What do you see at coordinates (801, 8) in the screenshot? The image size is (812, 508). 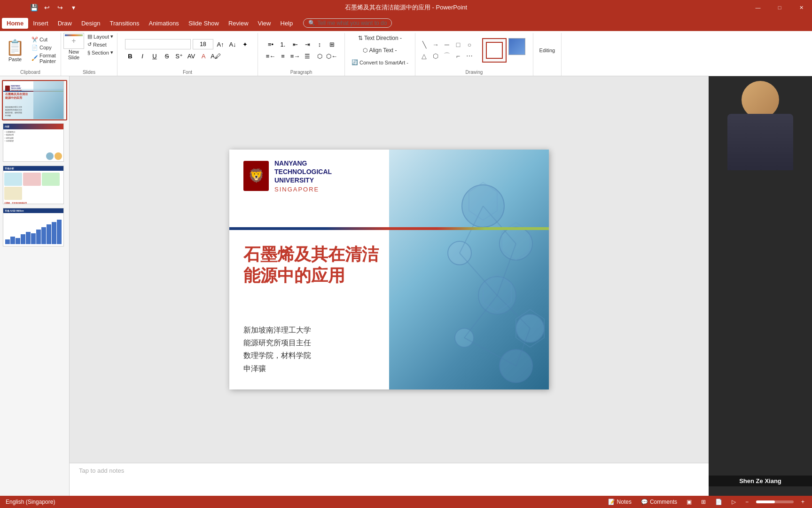 I see `close-button: ✕` at bounding box center [801, 8].